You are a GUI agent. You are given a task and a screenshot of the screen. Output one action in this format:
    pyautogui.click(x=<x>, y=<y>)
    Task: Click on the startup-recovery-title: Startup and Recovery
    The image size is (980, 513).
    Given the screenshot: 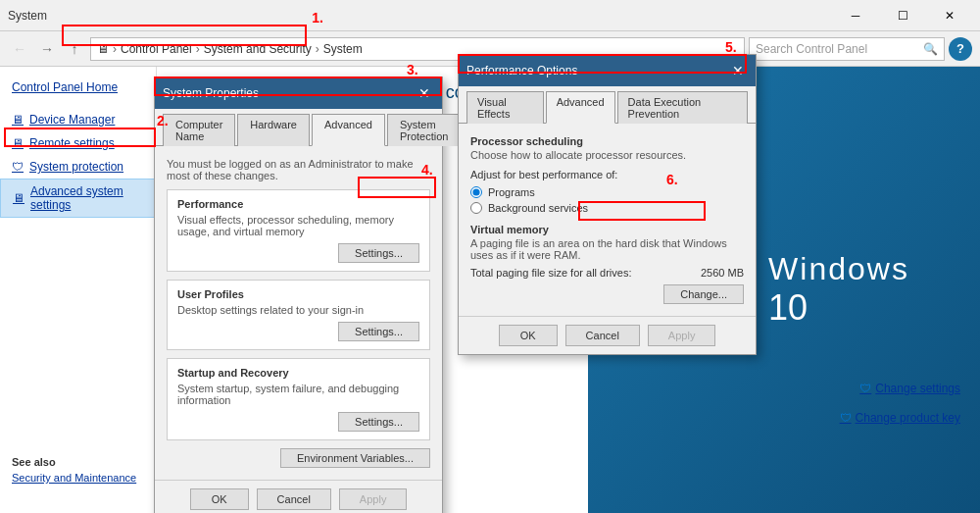 What is the action you would take?
    pyautogui.click(x=298, y=373)
    